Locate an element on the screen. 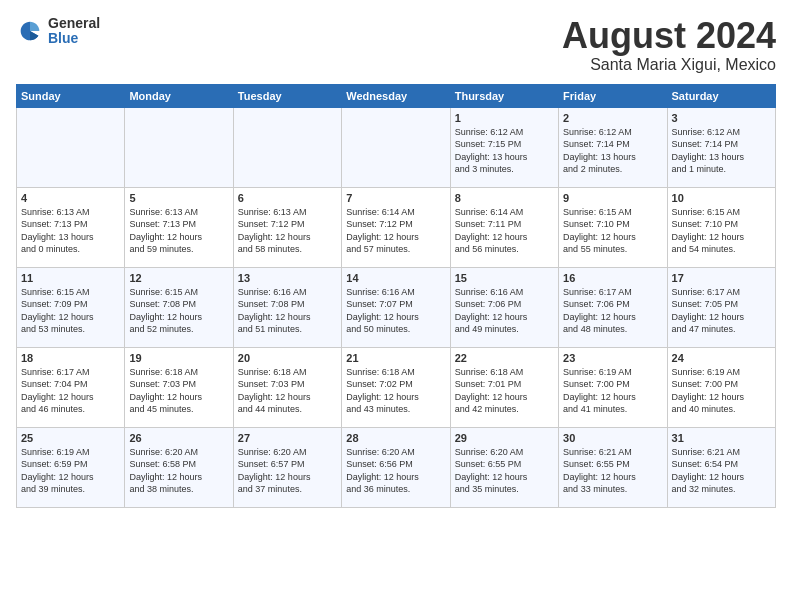  calendar-cell: 12Sunrise: 6:15 AM Sunset: 7:08 PM Dayli… is located at coordinates (179, 307).